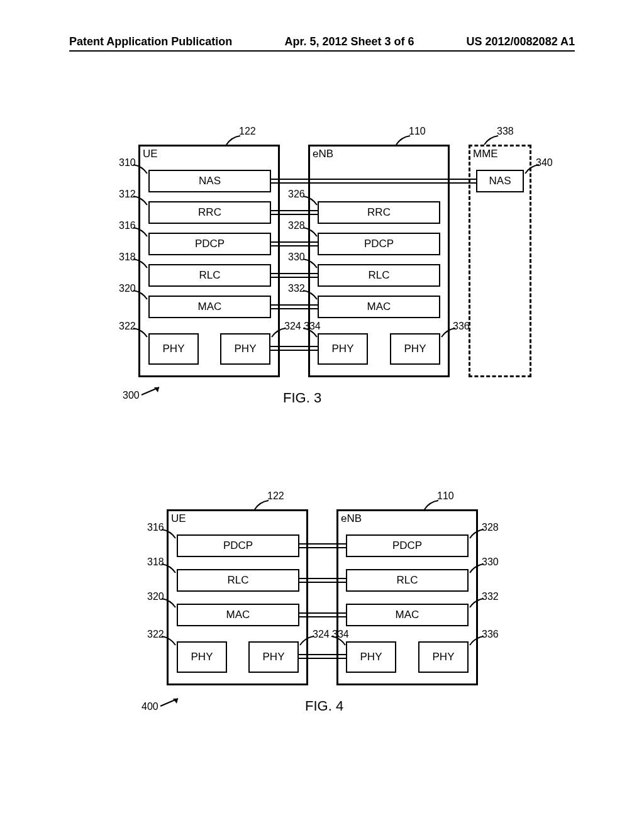 The width and height of the screenshot is (644, 830). What do you see at coordinates (131, 396) in the screenshot?
I see `ref-300: 300` at bounding box center [131, 396].